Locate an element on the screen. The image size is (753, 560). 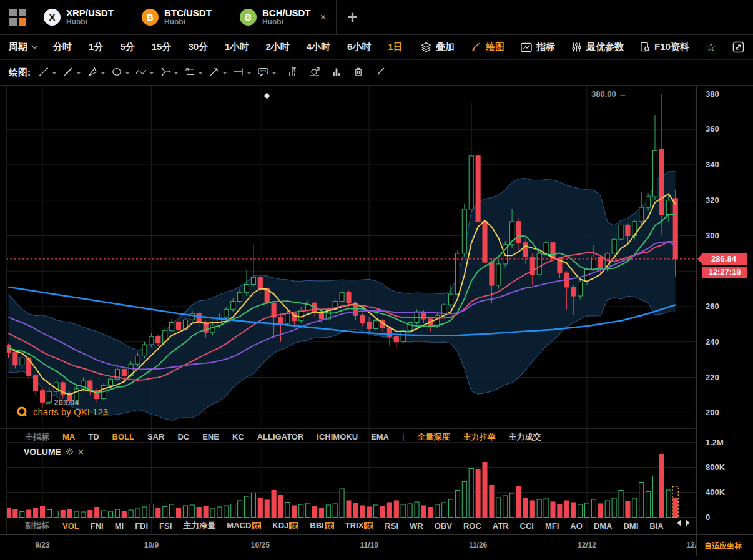
volume-settings-button is located at coordinates (70, 452).